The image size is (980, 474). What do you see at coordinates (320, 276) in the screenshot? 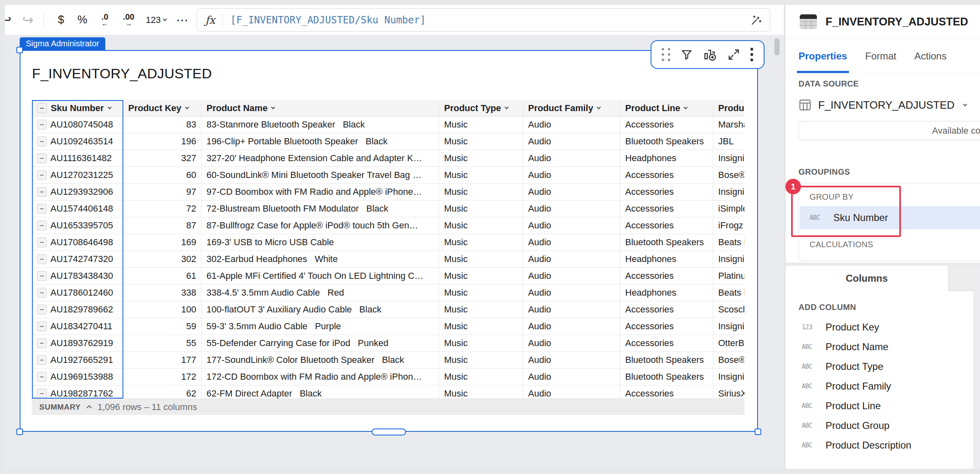
I see `cell: 61-Apple MFi Certified 4' Touch On LED L…` at bounding box center [320, 276].